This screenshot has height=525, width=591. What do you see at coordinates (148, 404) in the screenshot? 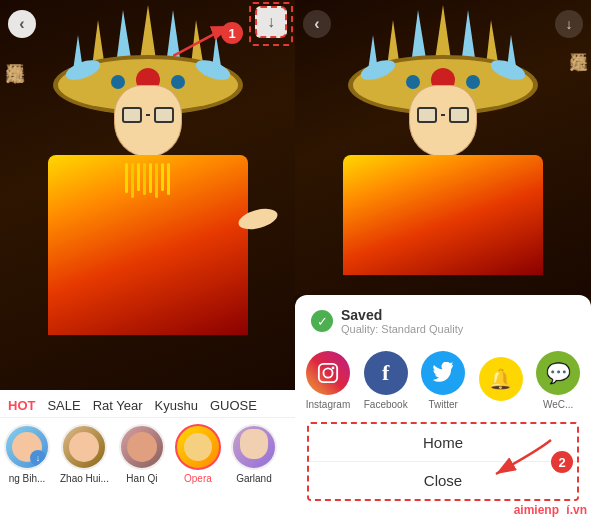
I see `tabs-row: HOT SALE Rat Year Kyushu GUOSE` at bounding box center [148, 404].